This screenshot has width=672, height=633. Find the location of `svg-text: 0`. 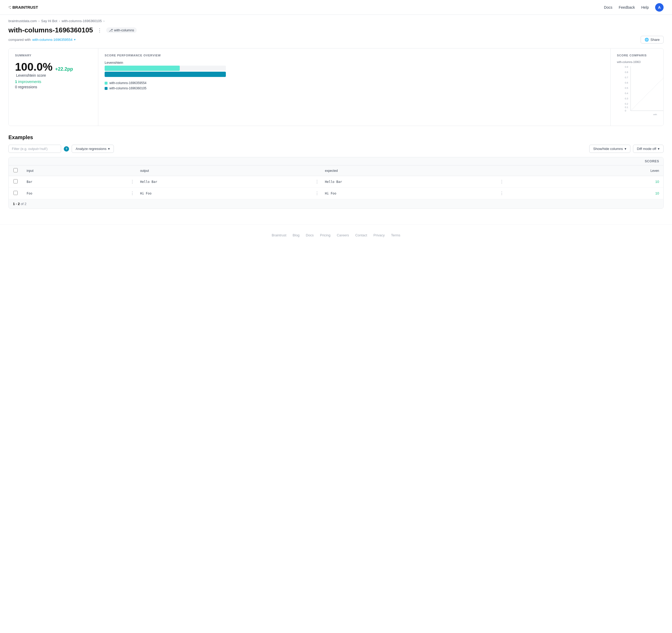

svg-text: 0 is located at coordinates (625, 111).